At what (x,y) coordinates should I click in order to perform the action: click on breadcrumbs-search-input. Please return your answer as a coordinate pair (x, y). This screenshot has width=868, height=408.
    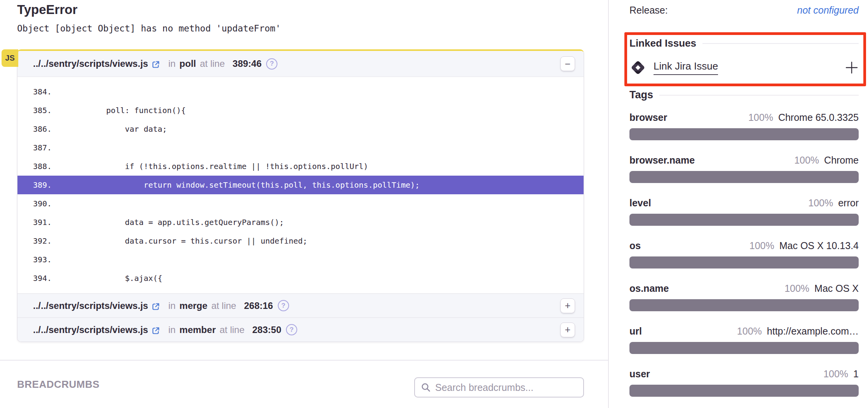
    Looking at the image, I should click on (507, 388).